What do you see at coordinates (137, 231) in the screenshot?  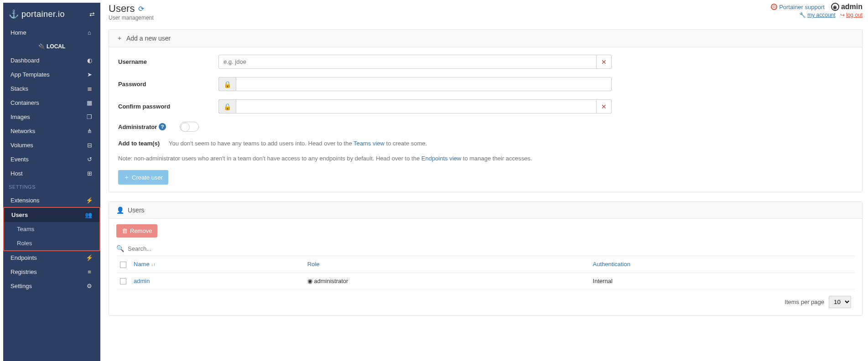 I see `remove-button: 🗑 Remove` at bounding box center [137, 231].